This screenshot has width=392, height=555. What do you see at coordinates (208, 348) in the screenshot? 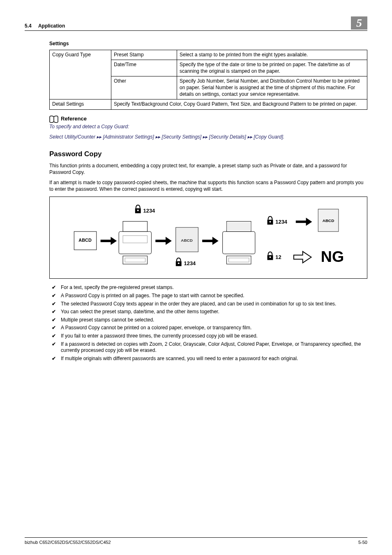
I see `list-item: If a password is detected on copies with…` at bounding box center [208, 348].